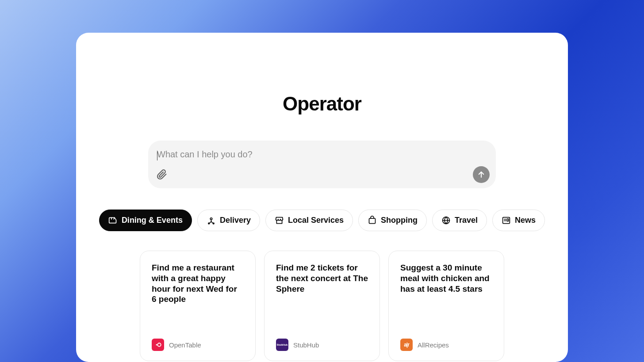  I want to click on chip-label: News, so click(525, 220).